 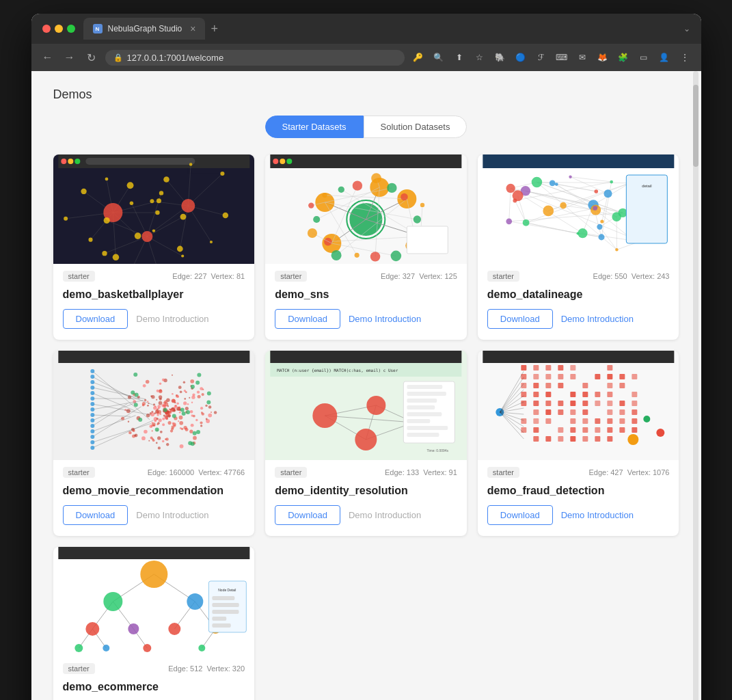 I want to click on browser-tab: N NebulaGraph Studio ×, so click(x=145, y=29).